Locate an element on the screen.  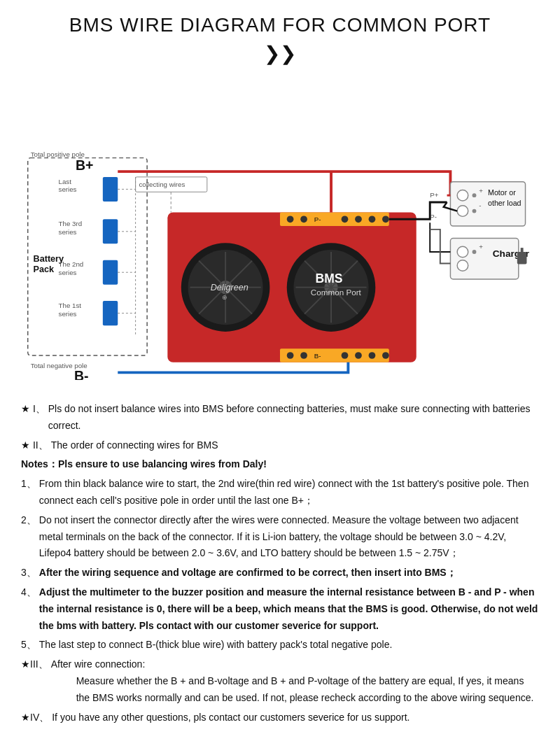
svg-text: BMS is located at coordinates (329, 278).